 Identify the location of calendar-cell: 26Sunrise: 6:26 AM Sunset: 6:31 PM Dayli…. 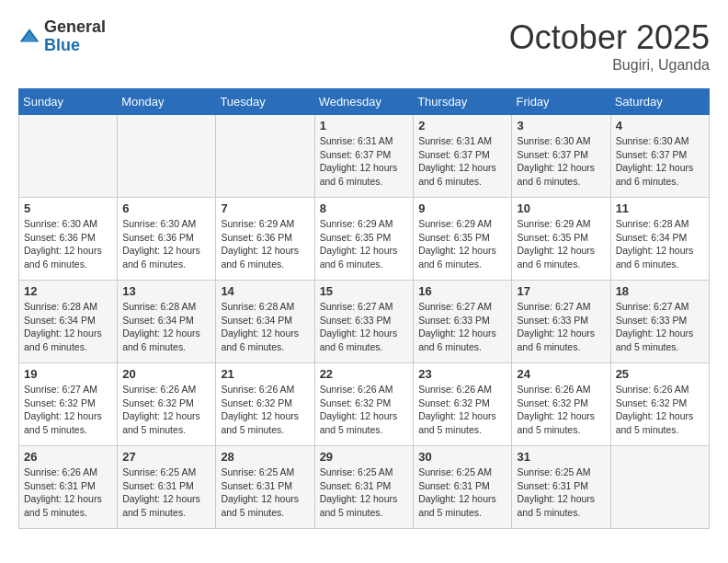
(68, 488).